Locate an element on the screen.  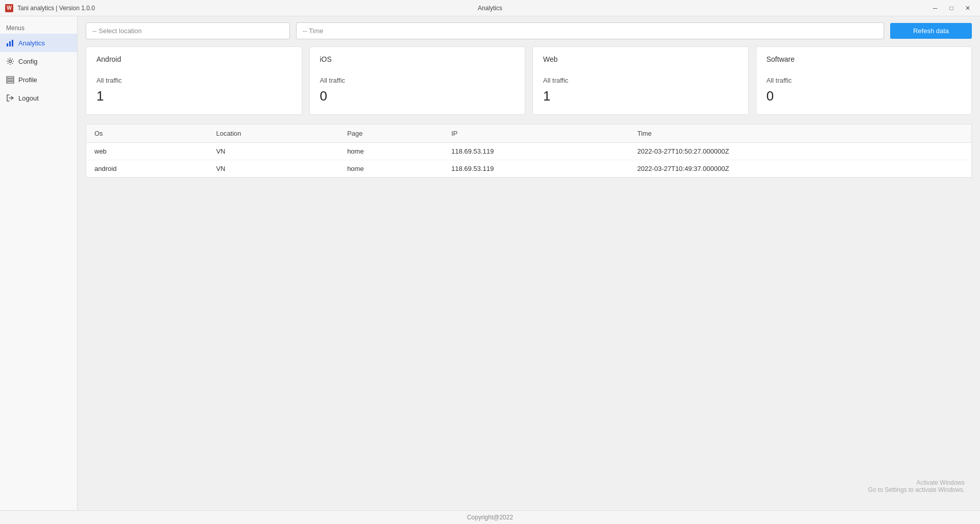
location-select: -- Select location is located at coordinates (188, 31).